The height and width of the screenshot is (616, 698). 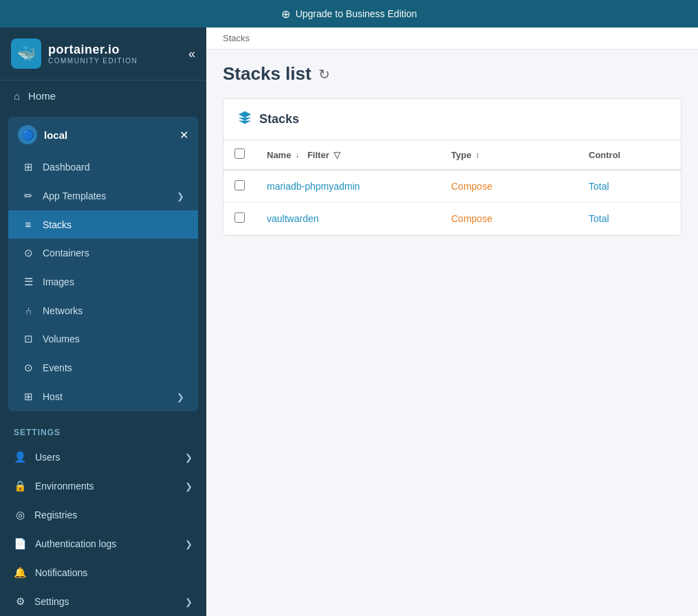 What do you see at coordinates (477, 155) in the screenshot?
I see `type-sort-icon: ↕` at bounding box center [477, 155].